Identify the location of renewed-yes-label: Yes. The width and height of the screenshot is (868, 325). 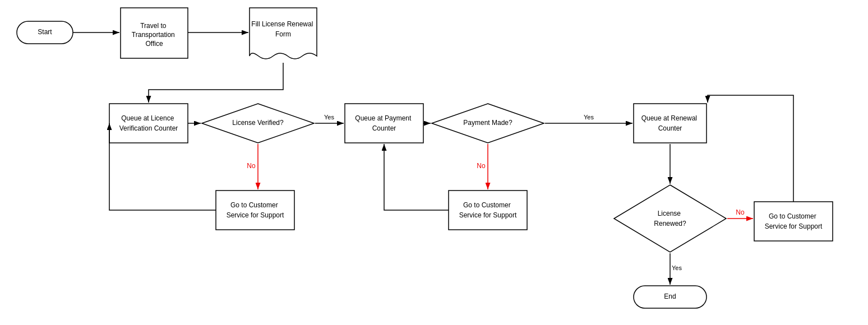
(677, 268).